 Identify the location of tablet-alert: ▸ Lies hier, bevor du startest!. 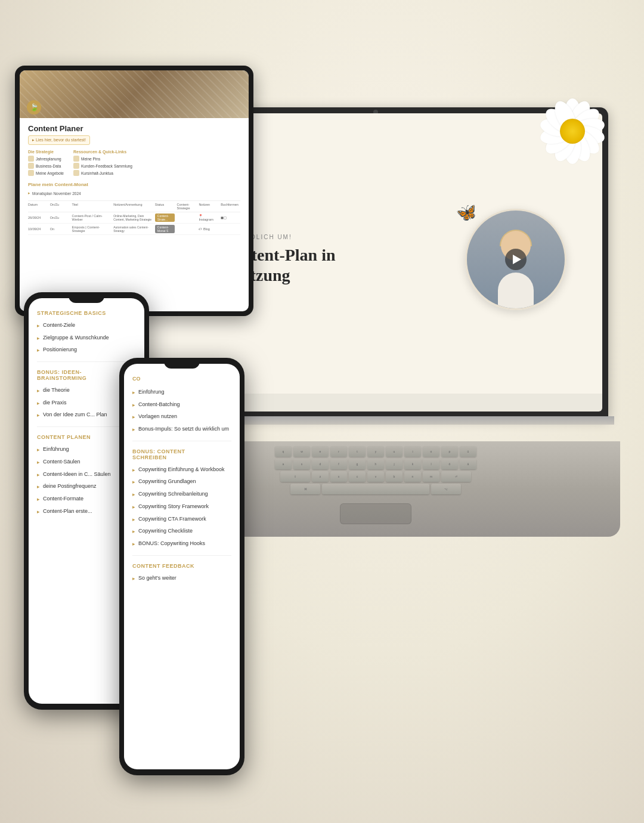
(59, 140).